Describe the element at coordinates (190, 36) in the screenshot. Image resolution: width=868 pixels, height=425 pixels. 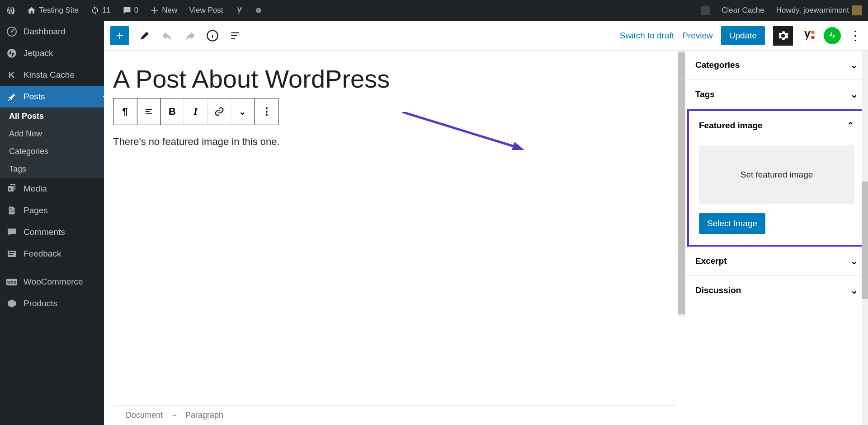
I see `redo-button` at that location.